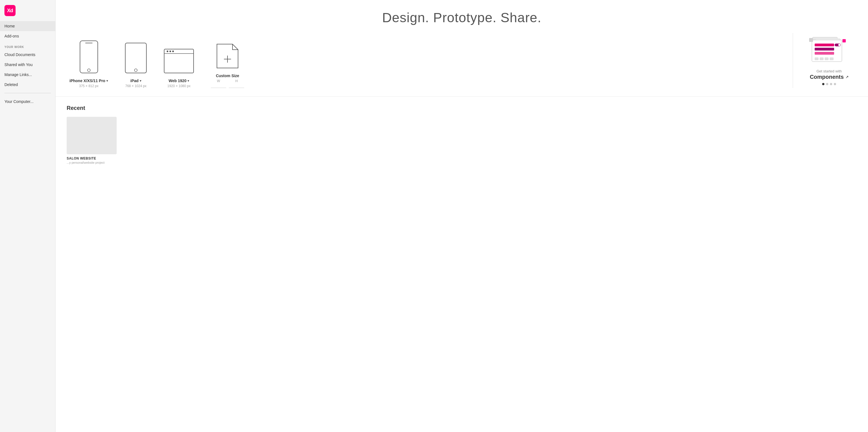 The width and height of the screenshot is (868, 432). I want to click on iphone-icon, so click(89, 57).